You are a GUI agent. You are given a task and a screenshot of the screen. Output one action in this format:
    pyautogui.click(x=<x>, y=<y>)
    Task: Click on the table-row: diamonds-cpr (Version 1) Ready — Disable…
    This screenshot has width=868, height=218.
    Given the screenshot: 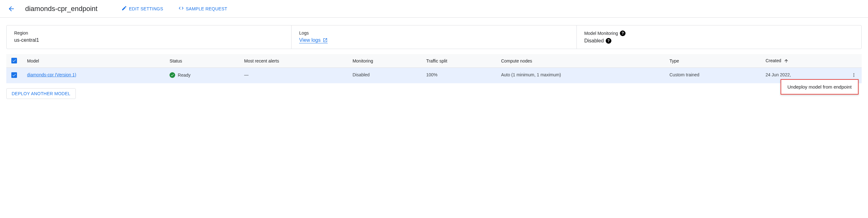 What is the action you would take?
    pyautogui.click(x=434, y=76)
    